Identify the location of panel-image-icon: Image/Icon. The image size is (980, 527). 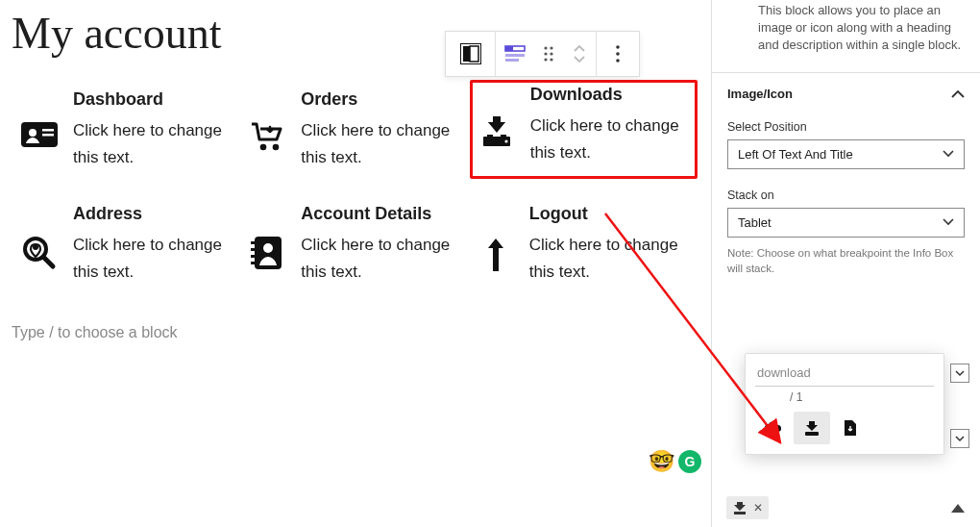
(845, 94).